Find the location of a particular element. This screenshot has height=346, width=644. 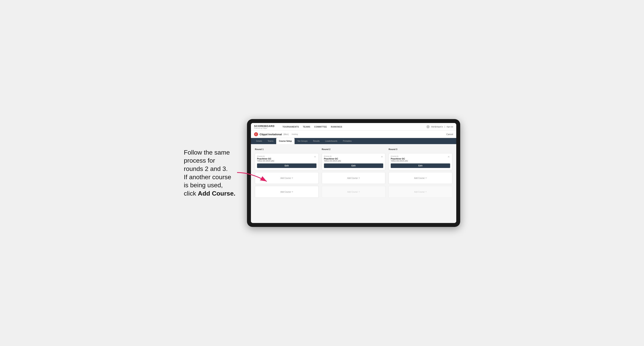

tab-leaderboards: Leaderboards is located at coordinates (332, 141).